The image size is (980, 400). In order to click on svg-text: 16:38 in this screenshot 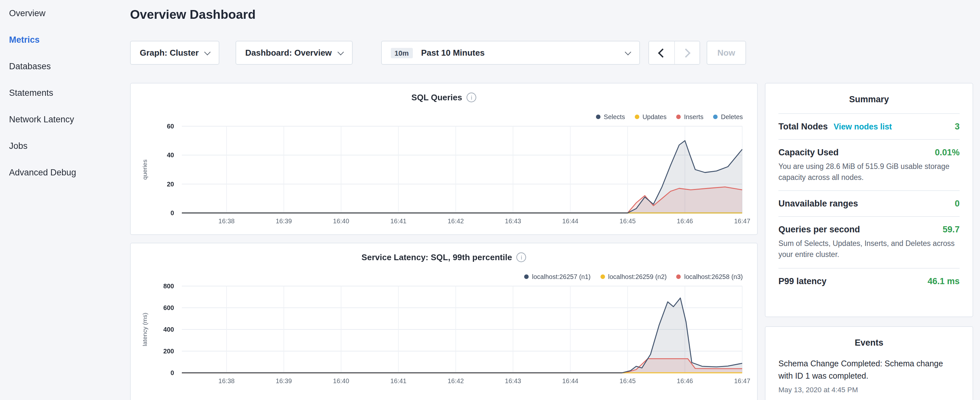, I will do `click(227, 221)`.